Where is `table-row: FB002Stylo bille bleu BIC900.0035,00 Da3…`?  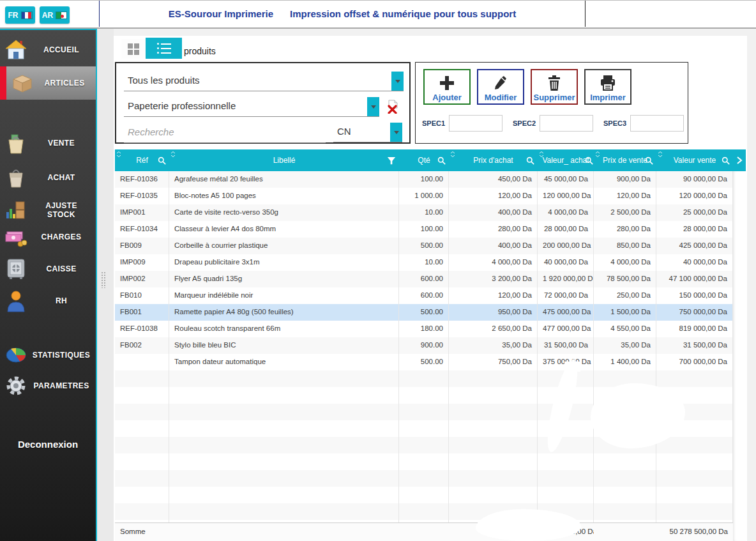
table-row: FB002Stylo bille bleu BIC900.0035,00 Da3… is located at coordinates (424, 346).